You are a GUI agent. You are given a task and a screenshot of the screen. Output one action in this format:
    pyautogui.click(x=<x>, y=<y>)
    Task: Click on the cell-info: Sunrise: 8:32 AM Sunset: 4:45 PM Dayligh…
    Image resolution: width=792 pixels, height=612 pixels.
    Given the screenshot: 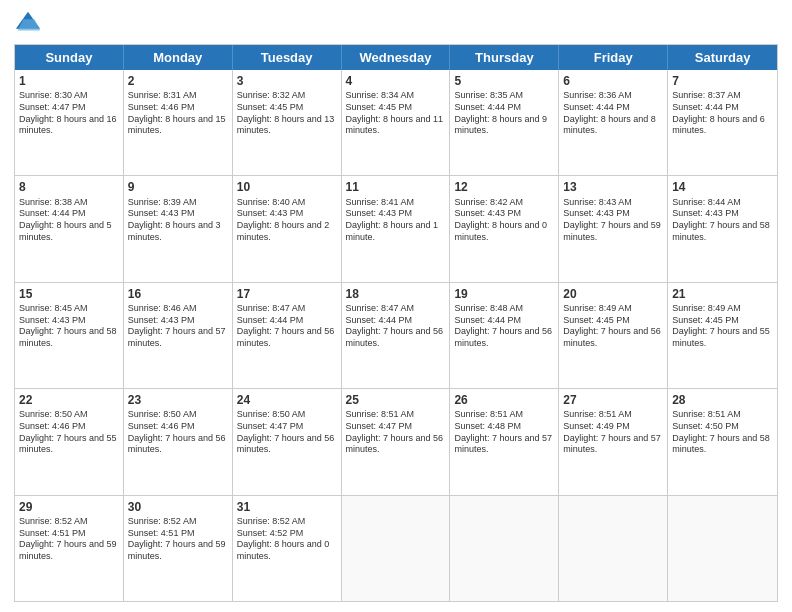 What is the action you would take?
    pyautogui.click(x=287, y=114)
    